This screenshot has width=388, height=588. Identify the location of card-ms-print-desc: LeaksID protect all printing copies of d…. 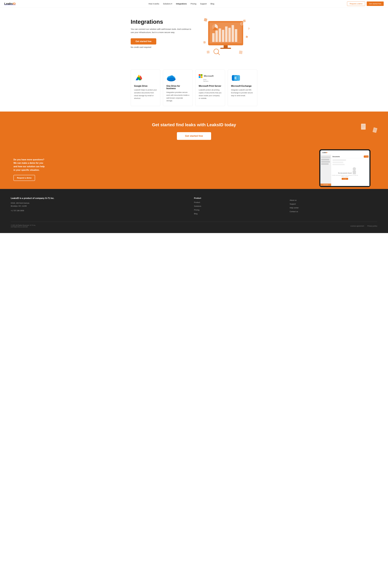
(210, 94).